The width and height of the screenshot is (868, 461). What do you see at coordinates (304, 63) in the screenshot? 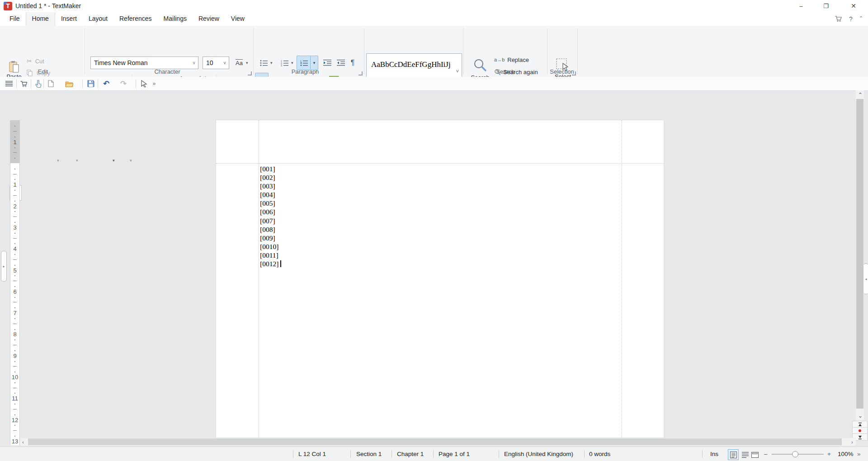
I see `formatted-list-icon: 1` at bounding box center [304, 63].